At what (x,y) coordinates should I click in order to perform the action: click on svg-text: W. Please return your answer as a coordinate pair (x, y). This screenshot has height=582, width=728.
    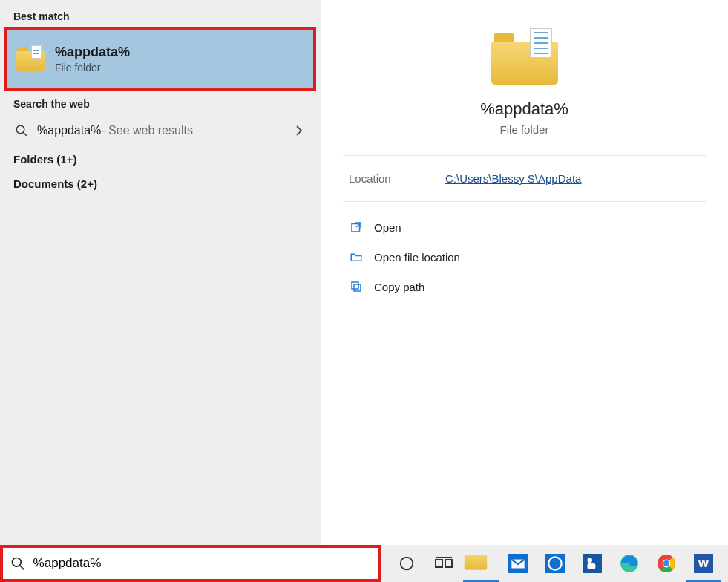
    Looking at the image, I should click on (704, 563).